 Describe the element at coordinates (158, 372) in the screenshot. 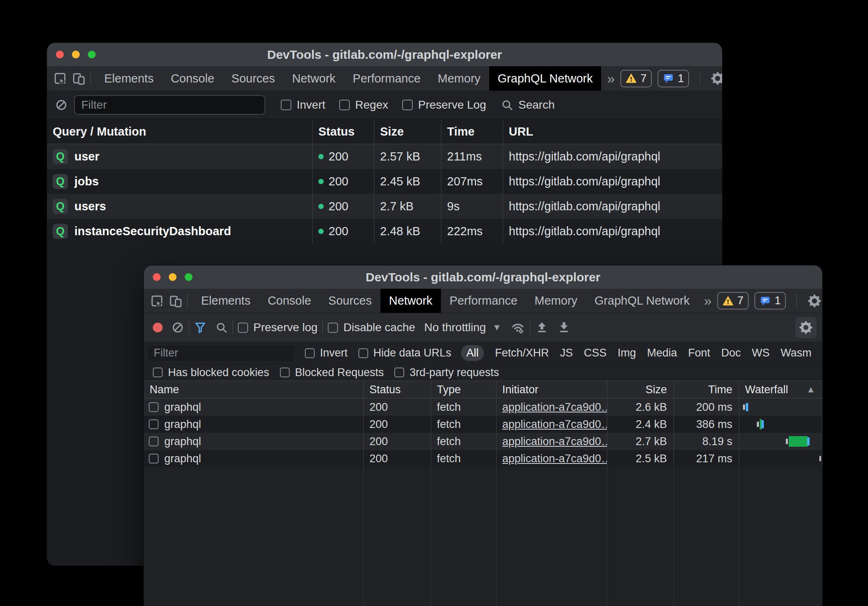

I see `has-blocked-cookies-checkbox` at that location.